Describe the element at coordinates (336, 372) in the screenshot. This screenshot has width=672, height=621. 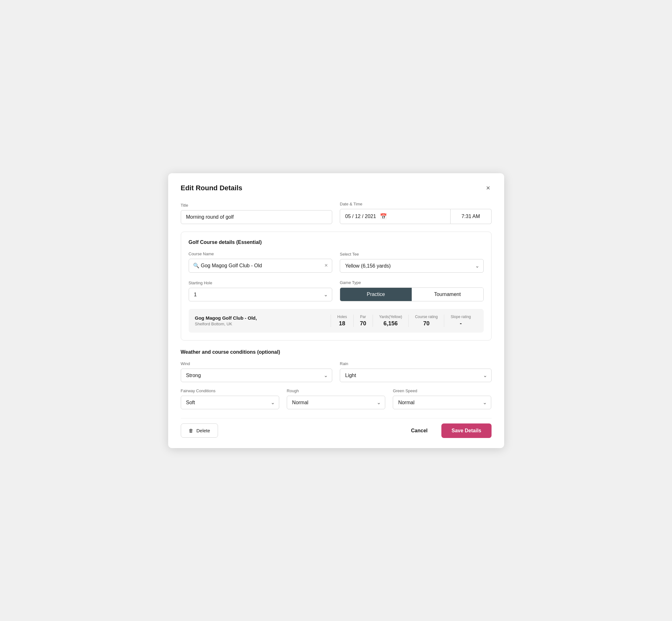
I see `wind-rain-row: Wind StrongLightModerateNone ⌄ Rain Ligh…` at that location.